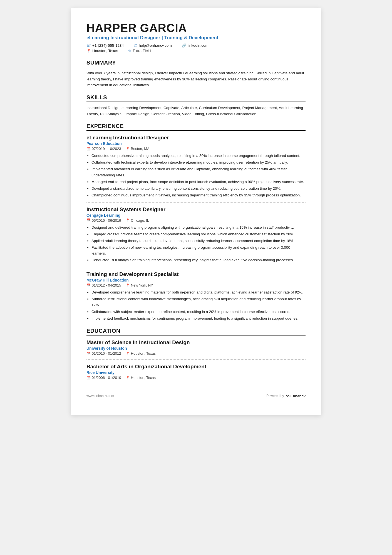 The height and width of the screenshot is (555, 392). What do you see at coordinates (199, 182) in the screenshot?
I see `list-item: Managed end-to-end project plans, from s…` at bounding box center [199, 182].